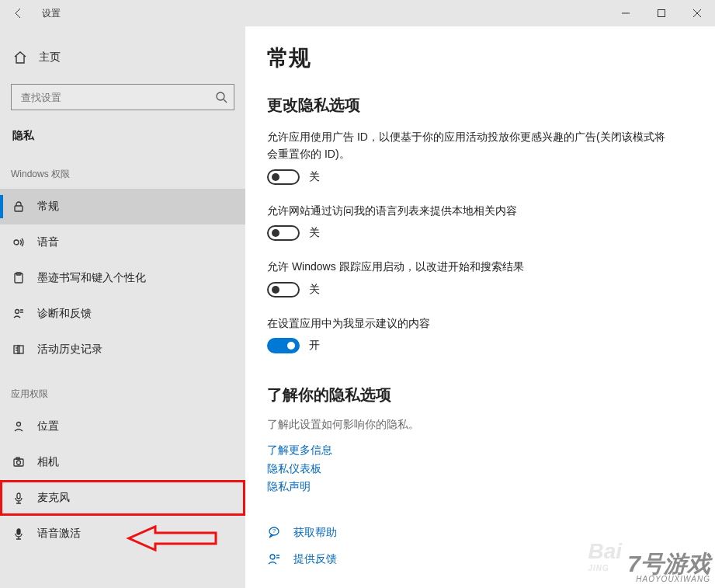 The width and height of the screenshot is (715, 588). I want to click on section-title-change-privacy: 更改隐私选项, so click(491, 106).